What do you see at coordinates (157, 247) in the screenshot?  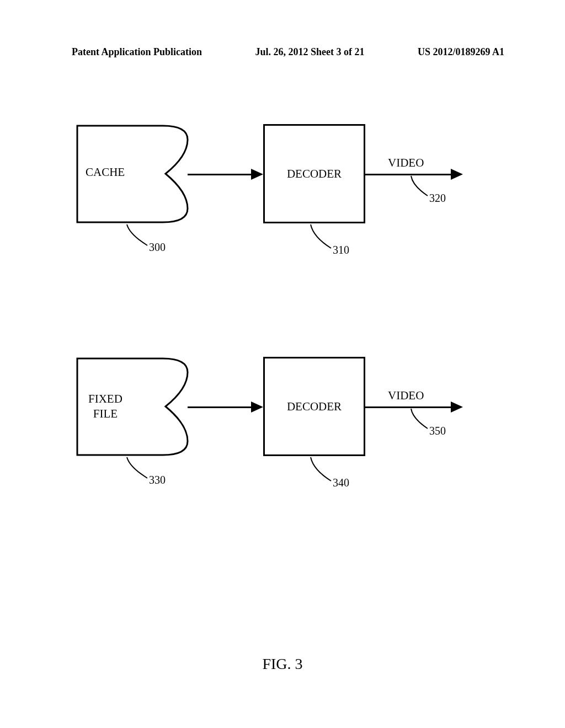 I see `ref-300: 300` at bounding box center [157, 247].